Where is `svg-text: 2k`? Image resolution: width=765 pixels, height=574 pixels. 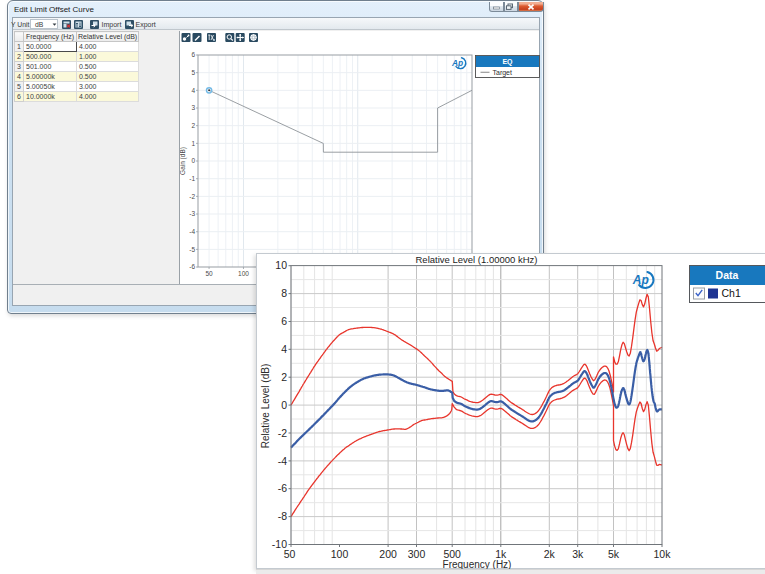
svg-text: 2k is located at coordinates (550, 554).